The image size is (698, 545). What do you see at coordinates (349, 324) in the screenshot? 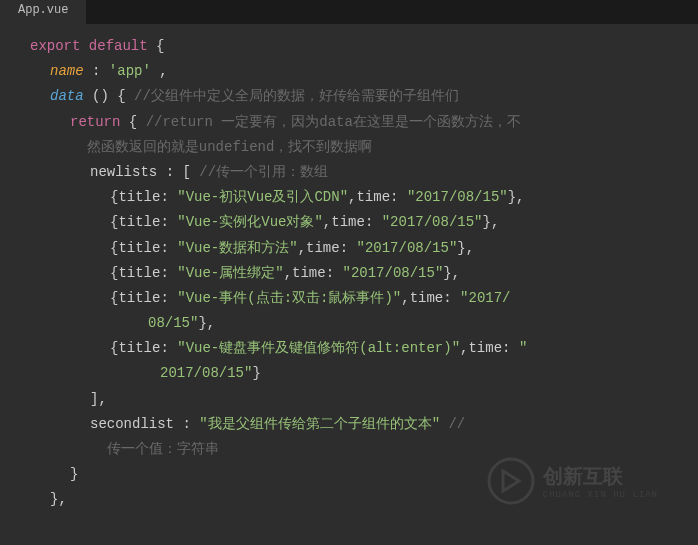
I see `code-line: 08/15"},` at bounding box center [349, 324].